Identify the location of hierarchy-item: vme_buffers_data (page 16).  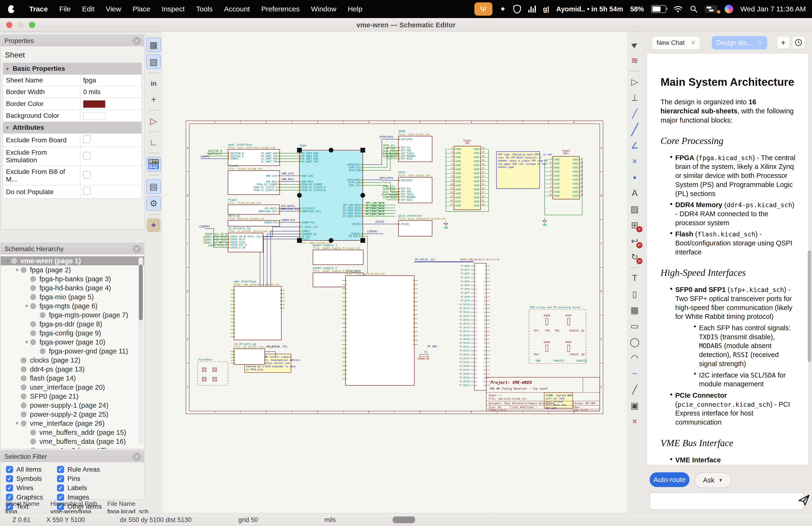
(72, 441).